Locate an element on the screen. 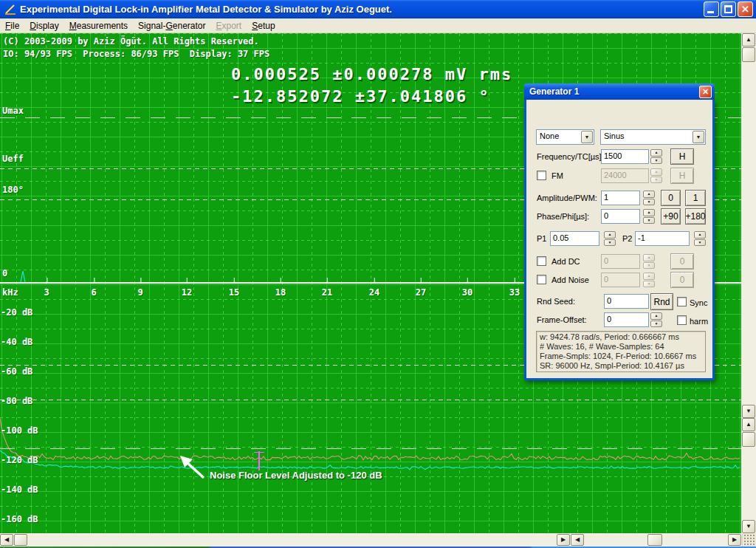  generator-close-button: ✕ is located at coordinates (706, 92).